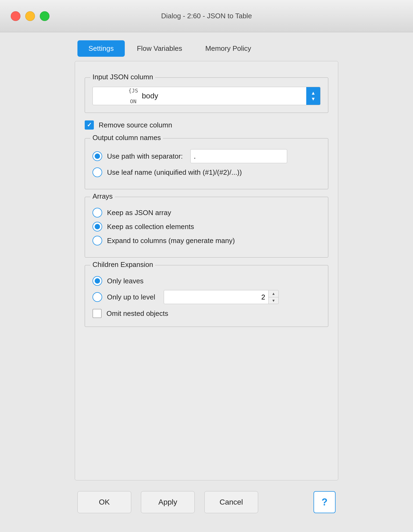 The height and width of the screenshot is (532, 413). What do you see at coordinates (97, 227) in the screenshot?
I see `keep-collection-radio` at bounding box center [97, 227].